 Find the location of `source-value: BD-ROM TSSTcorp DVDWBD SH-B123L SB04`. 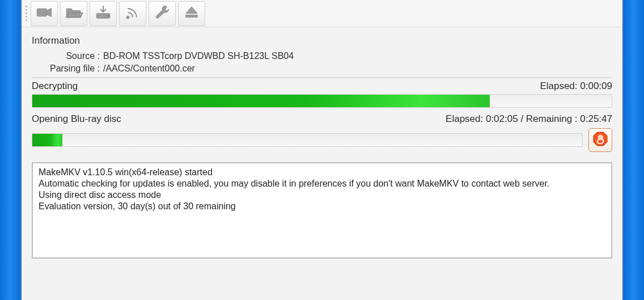

source-value: BD-ROM TSSTcorp DVDWBD SH-B123L SB04 is located at coordinates (198, 56).